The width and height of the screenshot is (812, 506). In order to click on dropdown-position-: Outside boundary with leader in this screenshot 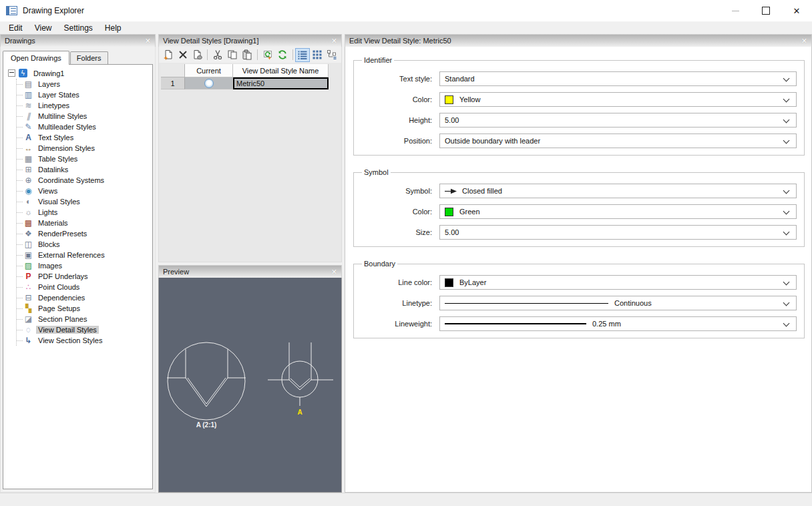, I will do `click(618, 141)`.